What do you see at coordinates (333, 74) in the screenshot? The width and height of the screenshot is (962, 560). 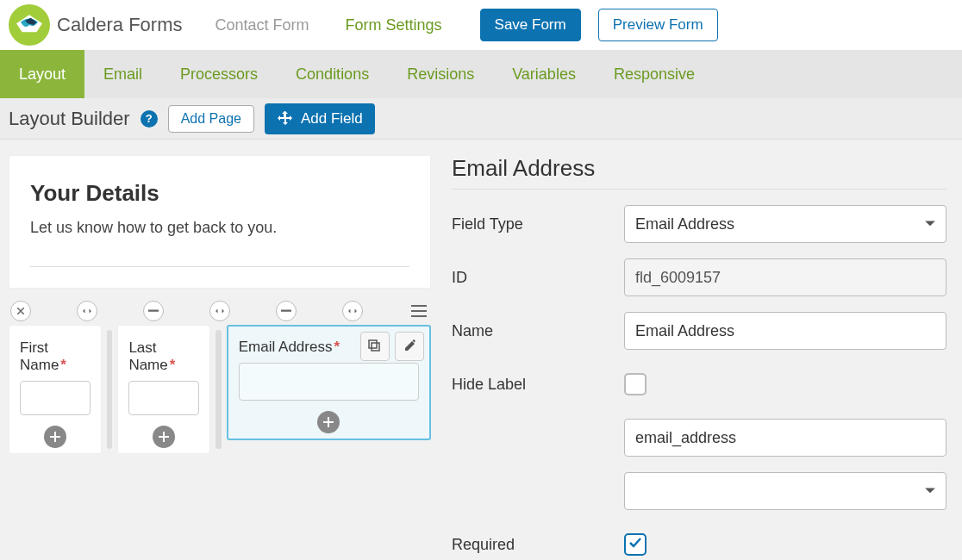 I see `nav-conditions: Conditions` at bounding box center [333, 74].